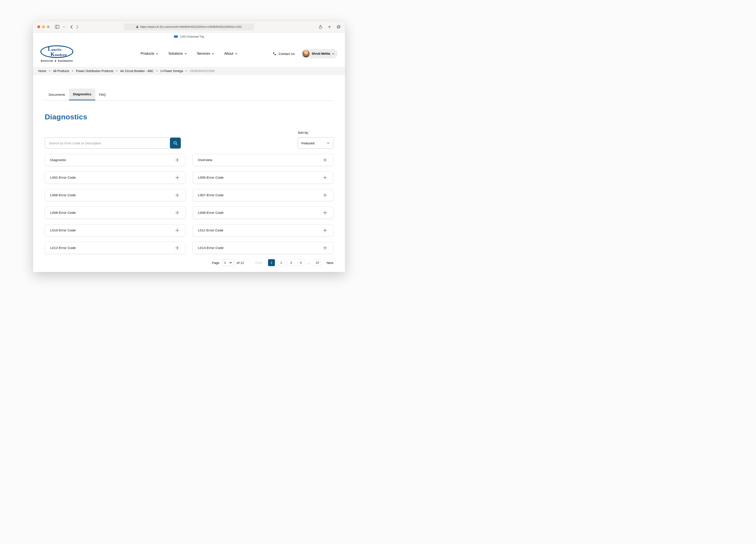 The width and height of the screenshot is (756, 544). What do you see at coordinates (115, 248) in the screenshot?
I see `accordion-card-l012: L012-Error Code` at bounding box center [115, 248].